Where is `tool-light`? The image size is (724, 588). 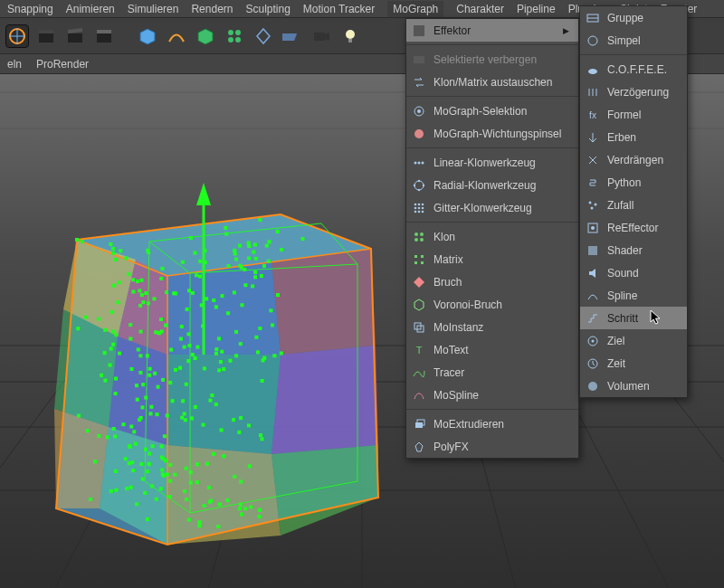
tool-light is located at coordinates (350, 36).